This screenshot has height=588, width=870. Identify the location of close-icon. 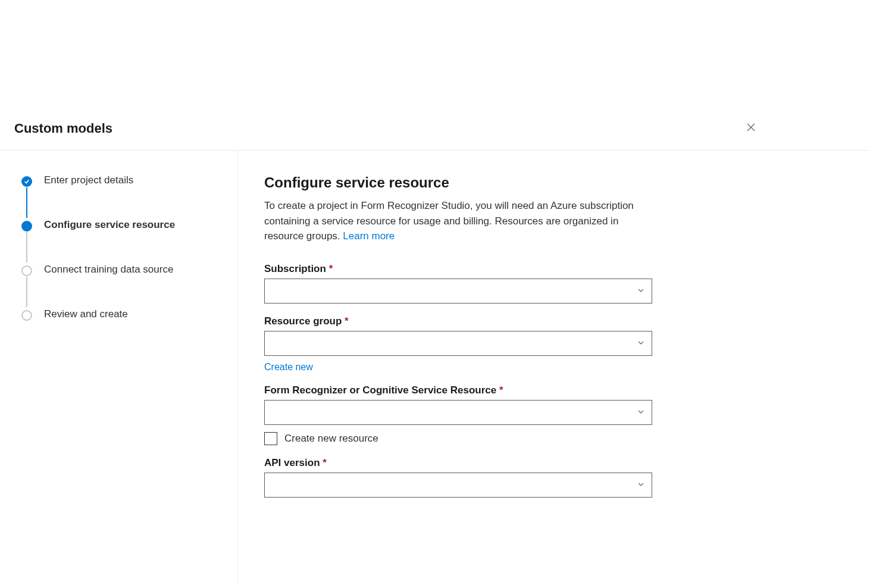
(751, 129).